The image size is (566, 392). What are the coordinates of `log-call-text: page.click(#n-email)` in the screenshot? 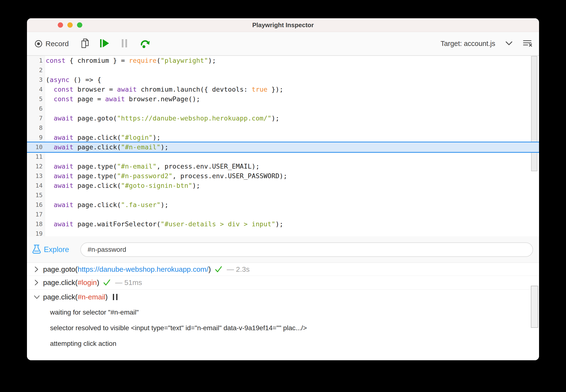 It's located at (75, 297).